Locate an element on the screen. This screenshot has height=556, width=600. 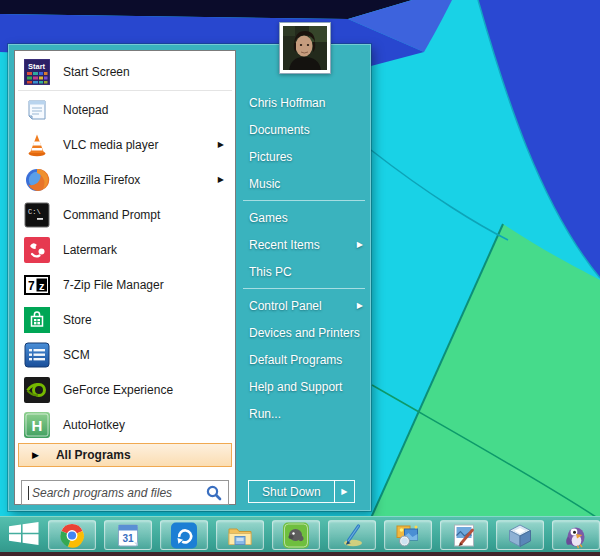
menu-item-label: VLC media player is located at coordinates (140, 145).